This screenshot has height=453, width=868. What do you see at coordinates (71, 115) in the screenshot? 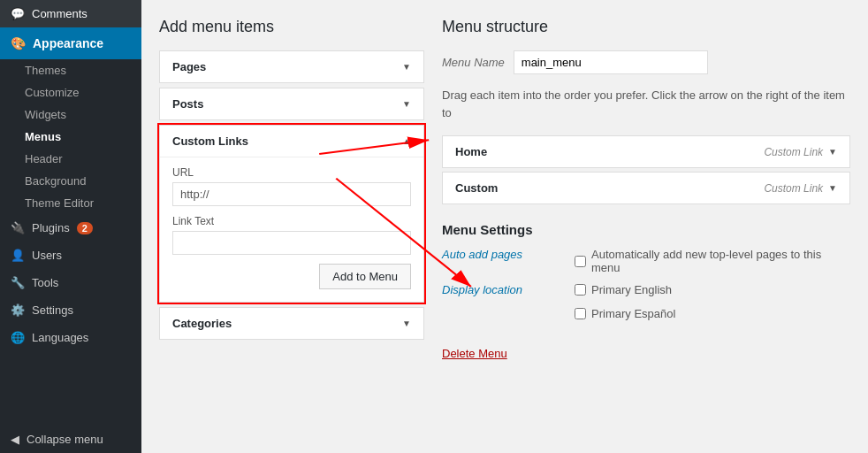
I see `sidebar-sub-widgets: Widgets` at bounding box center [71, 115].